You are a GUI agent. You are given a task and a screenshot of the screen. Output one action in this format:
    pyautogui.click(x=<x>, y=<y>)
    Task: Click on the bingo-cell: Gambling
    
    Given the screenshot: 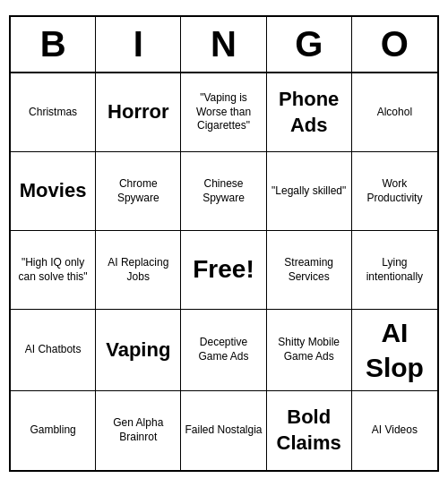 What is the action you would take?
    pyautogui.click(x=54, y=431)
    